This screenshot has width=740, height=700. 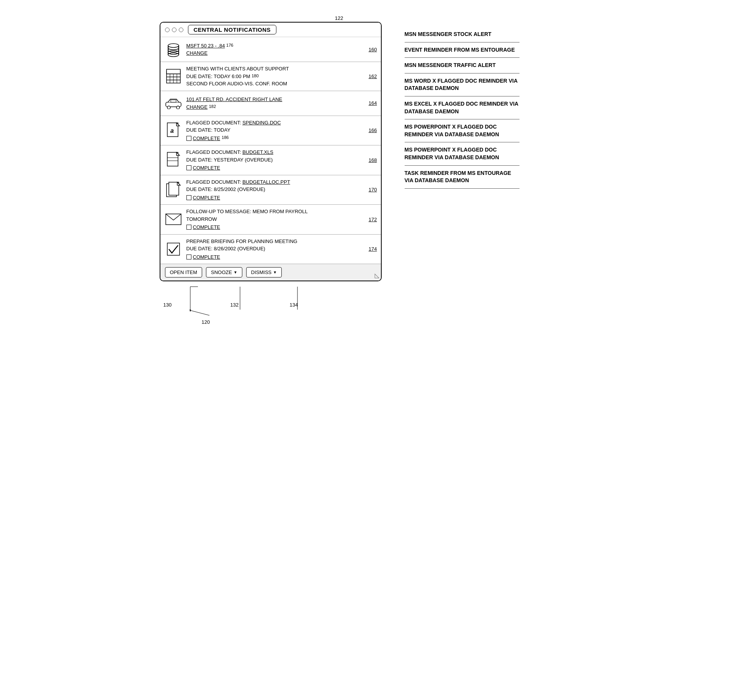 I want to click on snooze-dropdown-arrow: ▼, so click(x=235, y=272).